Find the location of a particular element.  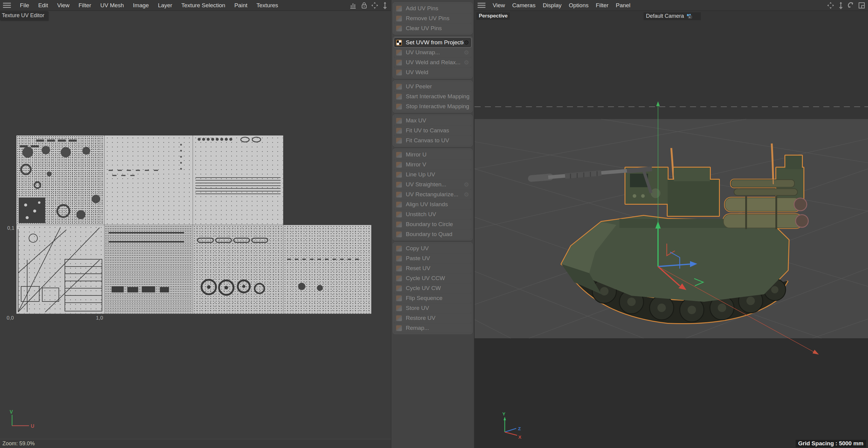

menu-filter: Filter is located at coordinates (85, 5).